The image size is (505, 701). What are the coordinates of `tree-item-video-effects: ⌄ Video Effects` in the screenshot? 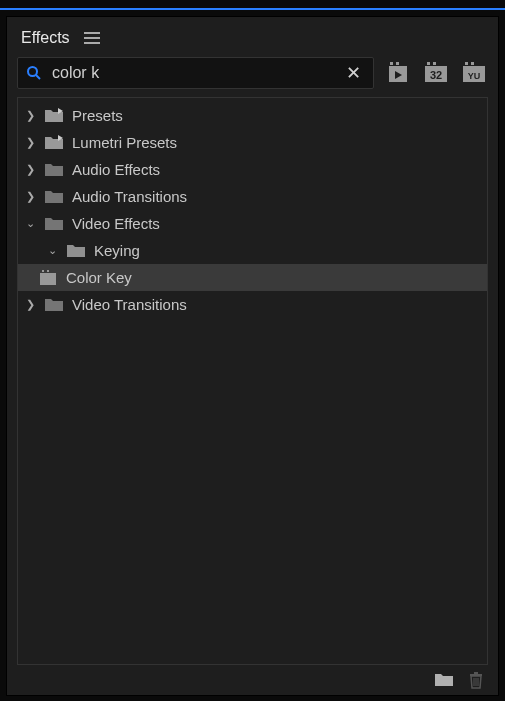 It's located at (252, 224).